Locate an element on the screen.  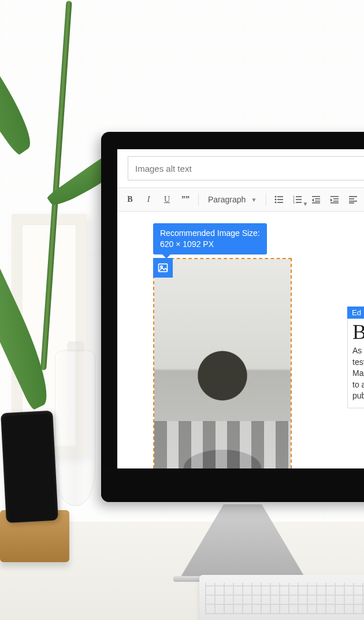
image-size-tooltip: Recommended Image Size: 620 × 1092 PX is located at coordinates (210, 239).